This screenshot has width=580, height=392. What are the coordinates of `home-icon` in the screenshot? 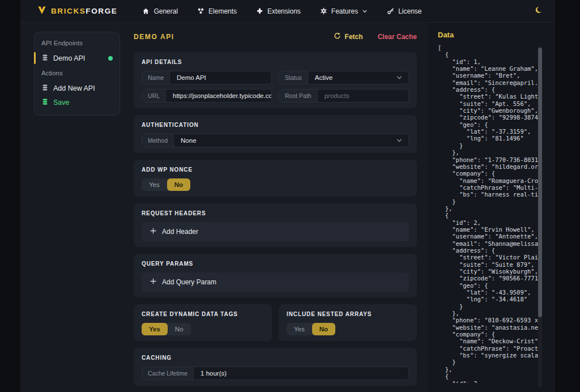 It's located at (146, 11).